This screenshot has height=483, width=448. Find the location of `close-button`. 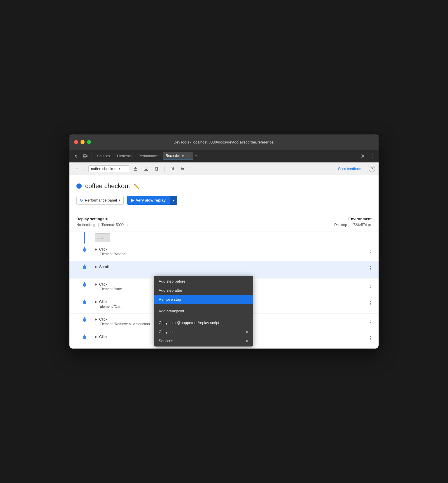

close-button is located at coordinates (76, 142).